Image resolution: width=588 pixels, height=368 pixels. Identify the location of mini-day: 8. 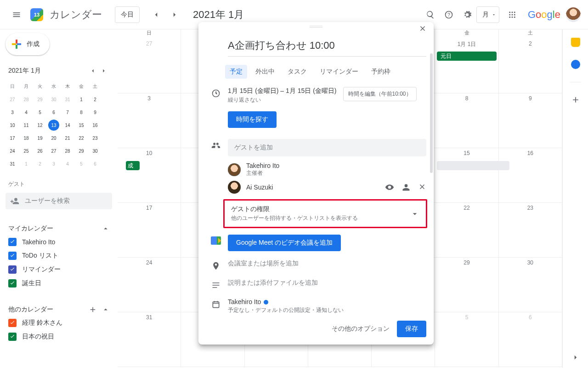
(81, 112).